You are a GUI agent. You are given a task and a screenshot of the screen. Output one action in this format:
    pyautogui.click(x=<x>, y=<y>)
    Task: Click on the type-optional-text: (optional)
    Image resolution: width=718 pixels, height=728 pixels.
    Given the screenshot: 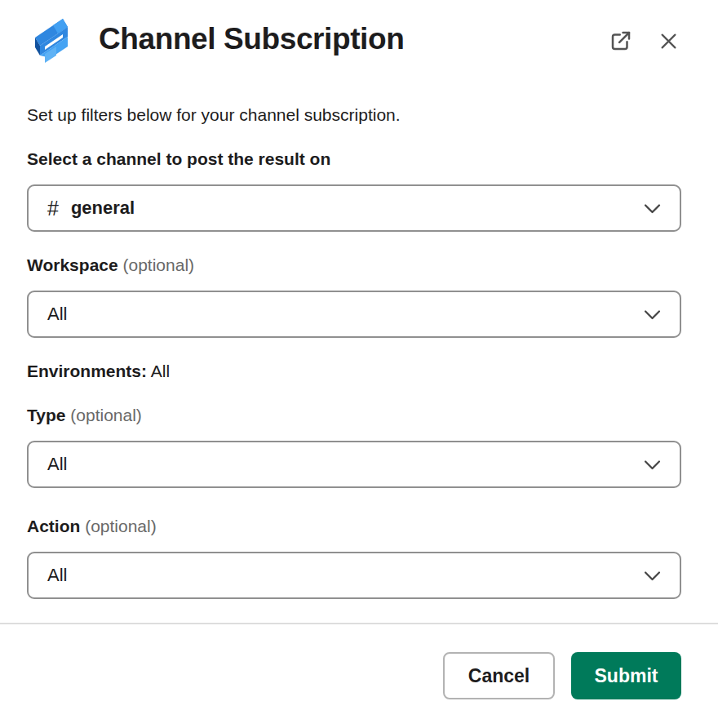 What is the action you would take?
    pyautogui.click(x=103, y=415)
    